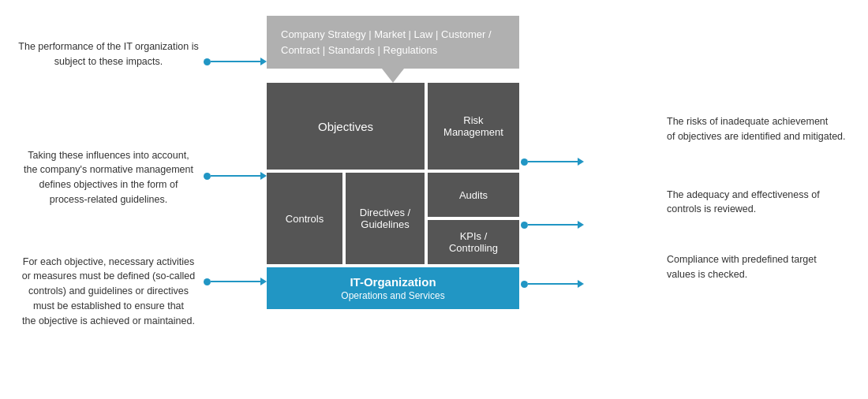  What do you see at coordinates (393, 43) in the screenshot?
I see `strategy-box: Company Strategy | Market | Law | Custom…` at bounding box center [393, 43].